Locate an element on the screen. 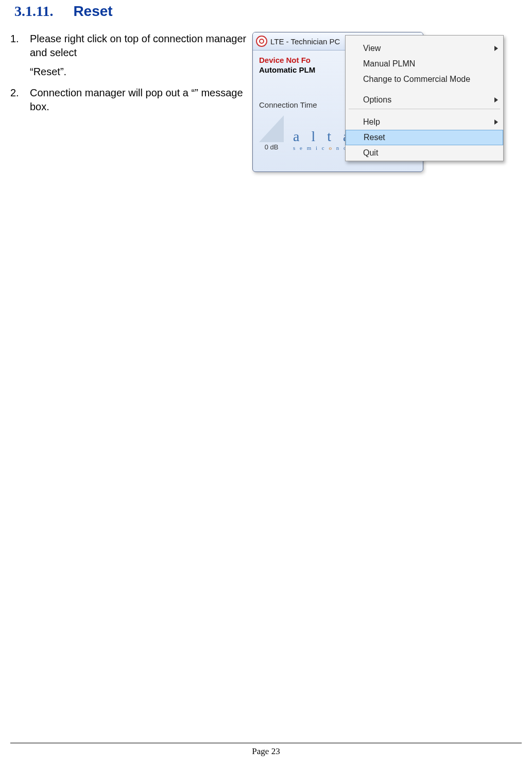 Image resolution: width=532 pixels, height=768 pixels. menu-label: Change to Commercial Mode is located at coordinates (417, 79).